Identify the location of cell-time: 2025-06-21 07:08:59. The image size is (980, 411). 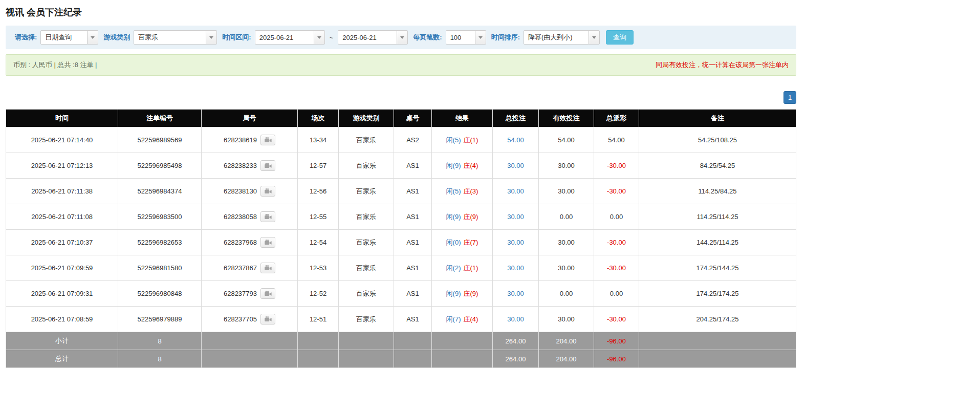
(62, 319).